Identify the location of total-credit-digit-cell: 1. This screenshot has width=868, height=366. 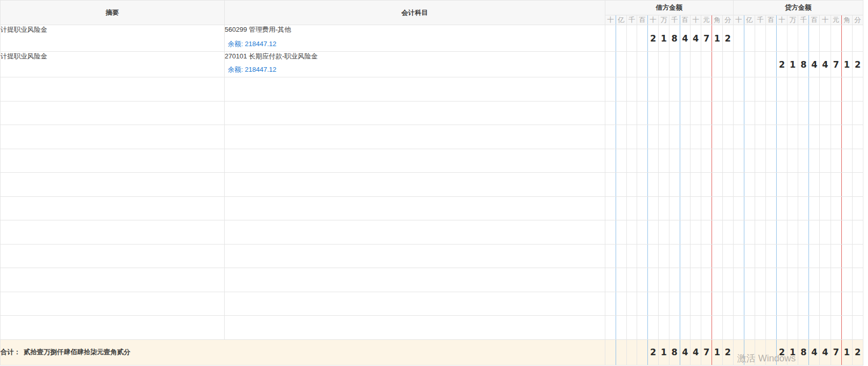
(793, 352).